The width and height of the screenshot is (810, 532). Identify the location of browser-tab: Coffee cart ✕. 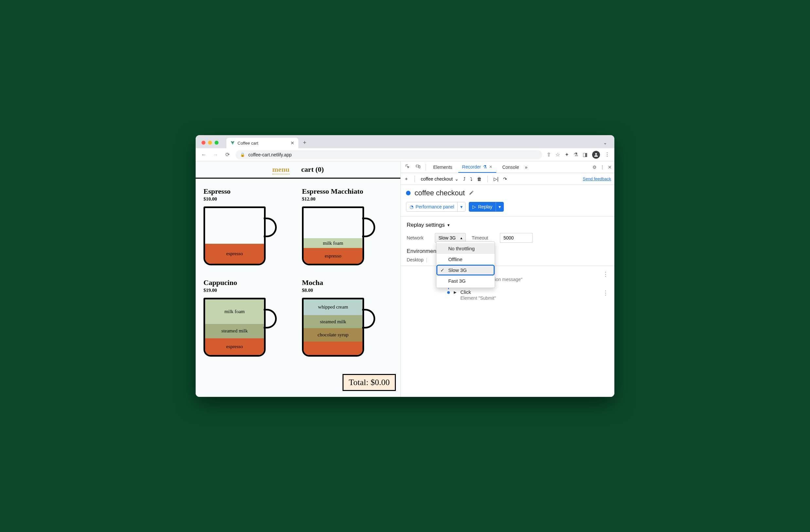
(262, 143).